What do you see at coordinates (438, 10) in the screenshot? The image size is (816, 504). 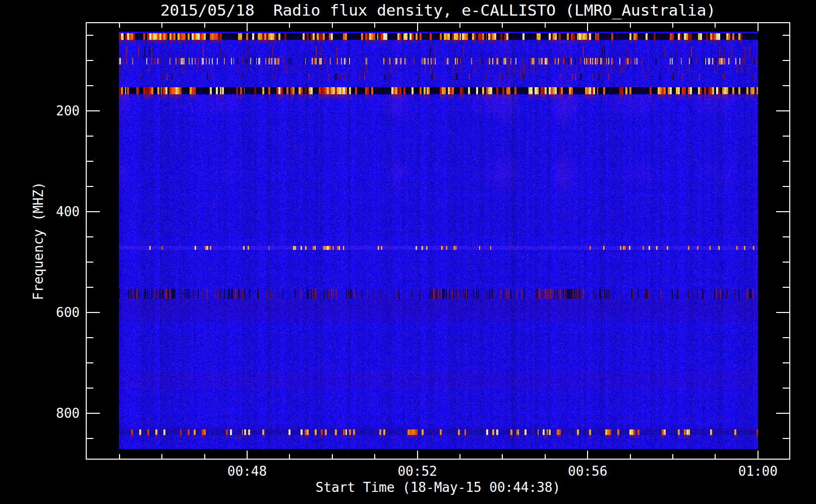 I see `chart-title: 2015/05/18 Radio flux density, e-CALLIST…` at bounding box center [438, 10].